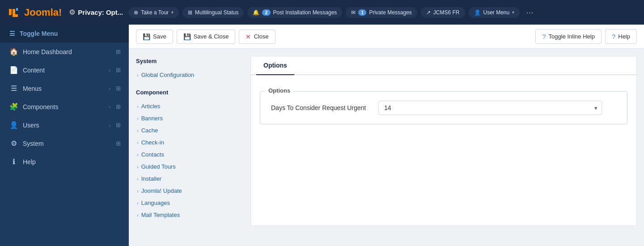 The image size is (644, 246). I want to click on checkin-link: › Check-in, so click(190, 142).